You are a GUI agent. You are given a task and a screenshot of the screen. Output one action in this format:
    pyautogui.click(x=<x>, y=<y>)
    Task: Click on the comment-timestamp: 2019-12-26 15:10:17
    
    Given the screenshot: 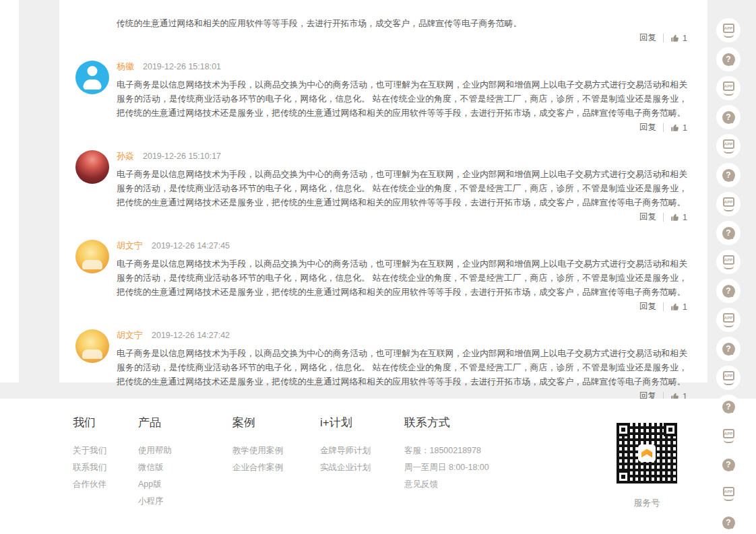 What is the action you would take?
    pyautogui.click(x=182, y=156)
    